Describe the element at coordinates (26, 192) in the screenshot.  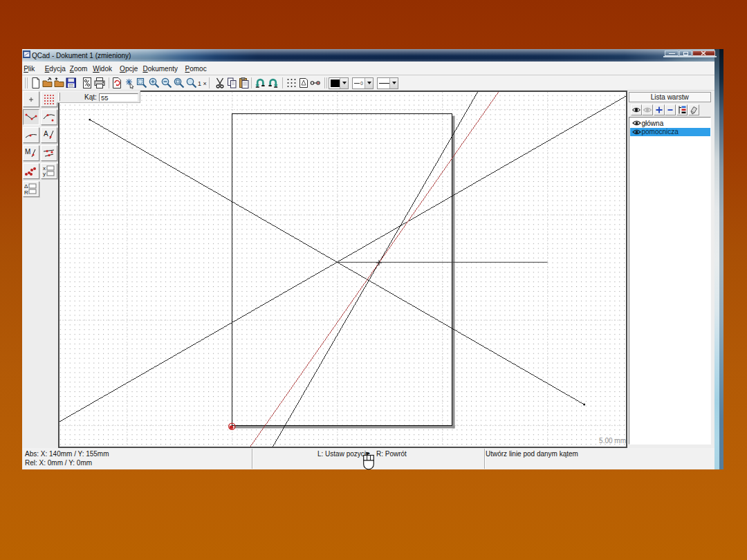
I see `svg-text: R` at that location.